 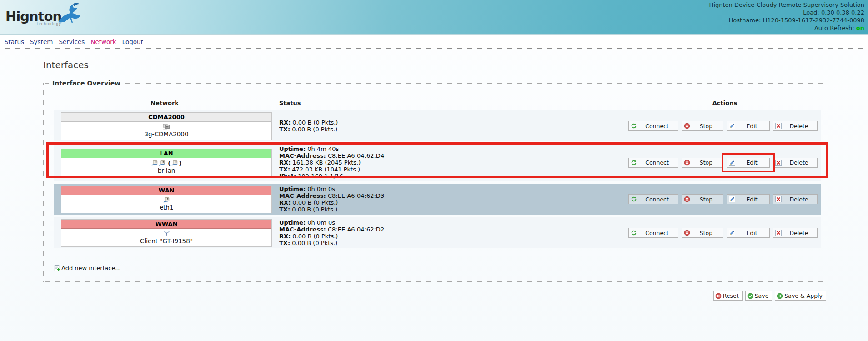 What do you see at coordinates (180, 164) in the screenshot?
I see `paren-close: )` at bounding box center [180, 164].